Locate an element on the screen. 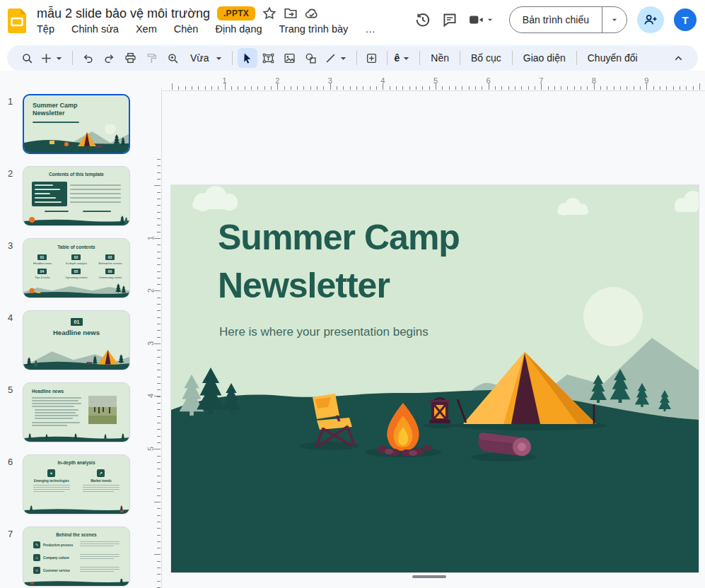 This screenshot has width=705, height=588. paint-roller-icon is located at coordinates (151, 58).